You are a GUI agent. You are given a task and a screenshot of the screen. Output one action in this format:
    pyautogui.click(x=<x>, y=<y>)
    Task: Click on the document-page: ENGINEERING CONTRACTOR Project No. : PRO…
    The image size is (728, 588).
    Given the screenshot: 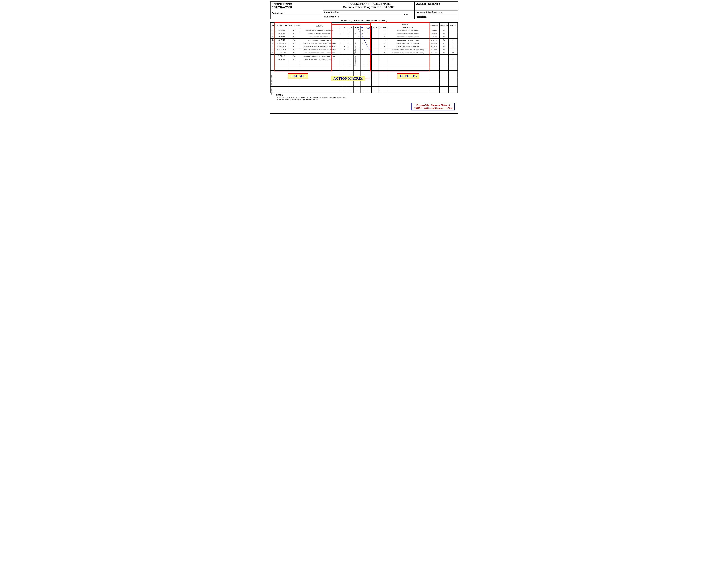 What is the action you would take?
    pyautogui.click(x=364, y=58)
    